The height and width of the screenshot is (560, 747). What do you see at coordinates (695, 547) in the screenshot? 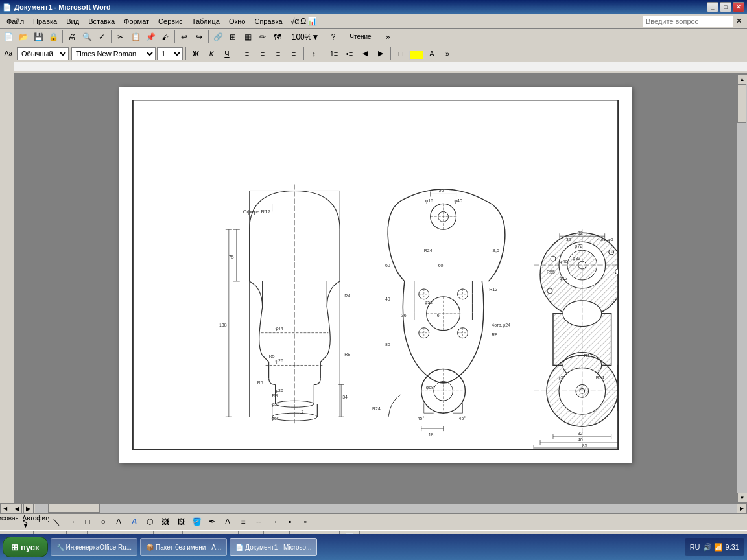
I see `tray-lang: RU` at bounding box center [695, 547].